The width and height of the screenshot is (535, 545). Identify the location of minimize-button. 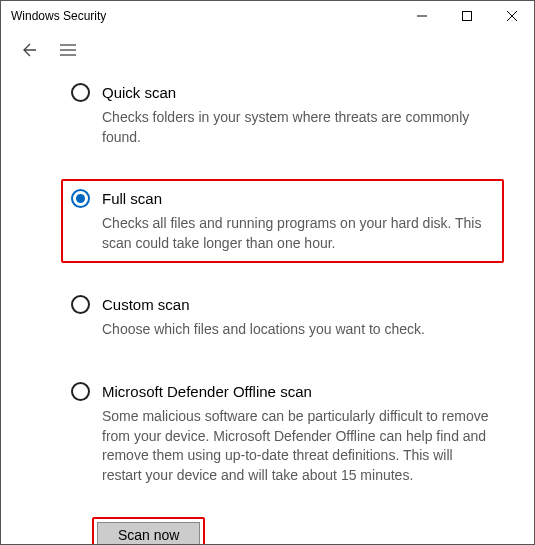
(422, 16).